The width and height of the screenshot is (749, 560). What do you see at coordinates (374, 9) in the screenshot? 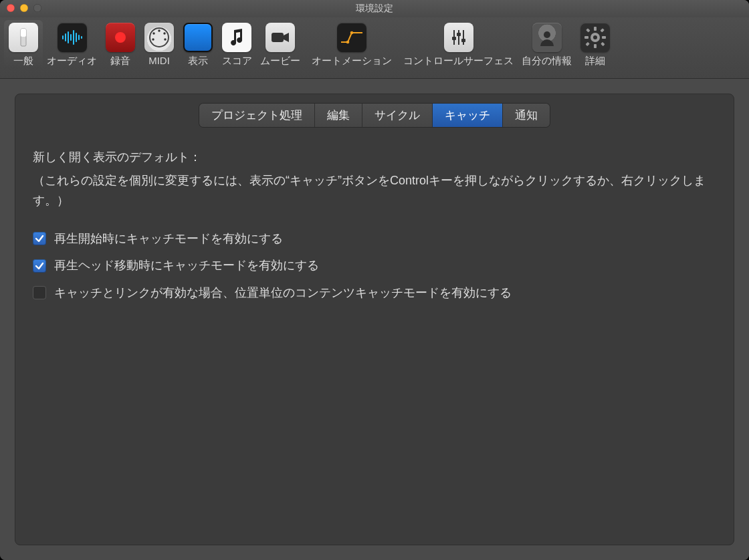
I see `window-title: 環境設定` at bounding box center [374, 9].